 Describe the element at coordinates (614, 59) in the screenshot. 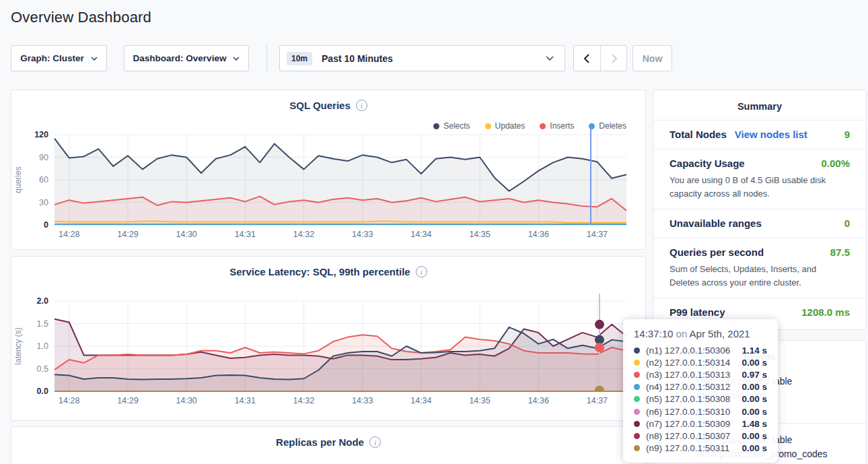

I see `chevron-right-icon` at that location.